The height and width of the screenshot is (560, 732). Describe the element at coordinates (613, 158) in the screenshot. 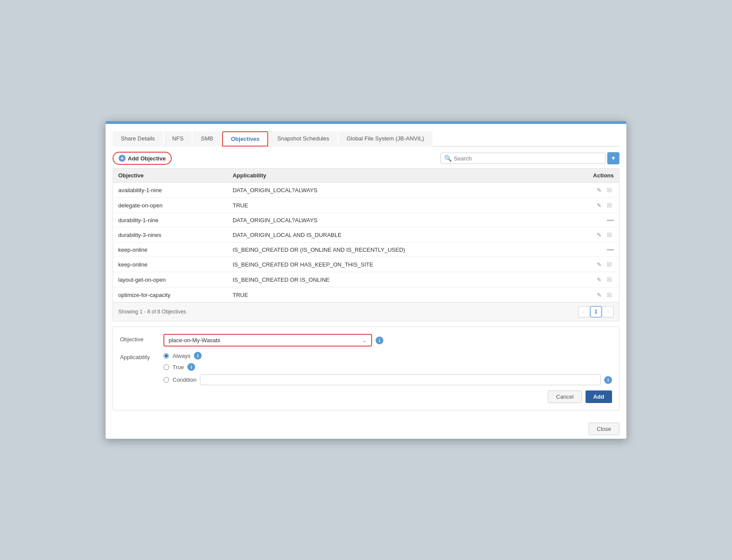

I see `chevron-down-icon: ▼` at that location.